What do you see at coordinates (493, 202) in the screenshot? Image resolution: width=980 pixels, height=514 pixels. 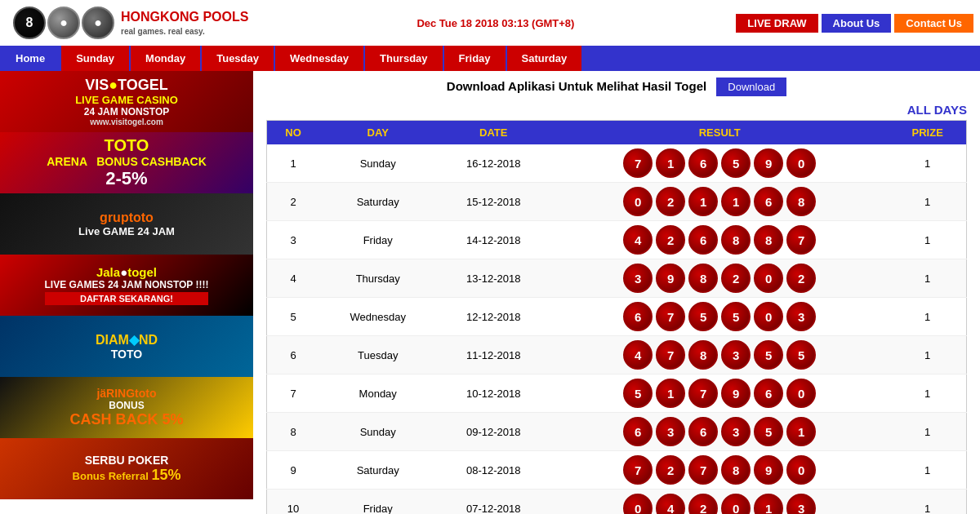 I see `cell-date: 15-12-2018` at bounding box center [493, 202].